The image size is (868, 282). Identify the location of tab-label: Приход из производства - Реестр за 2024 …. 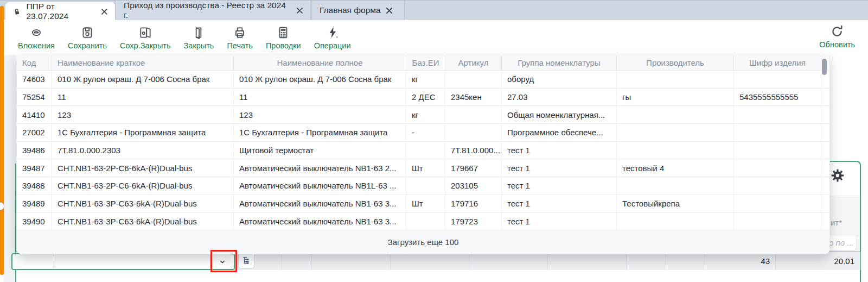
(207, 10).